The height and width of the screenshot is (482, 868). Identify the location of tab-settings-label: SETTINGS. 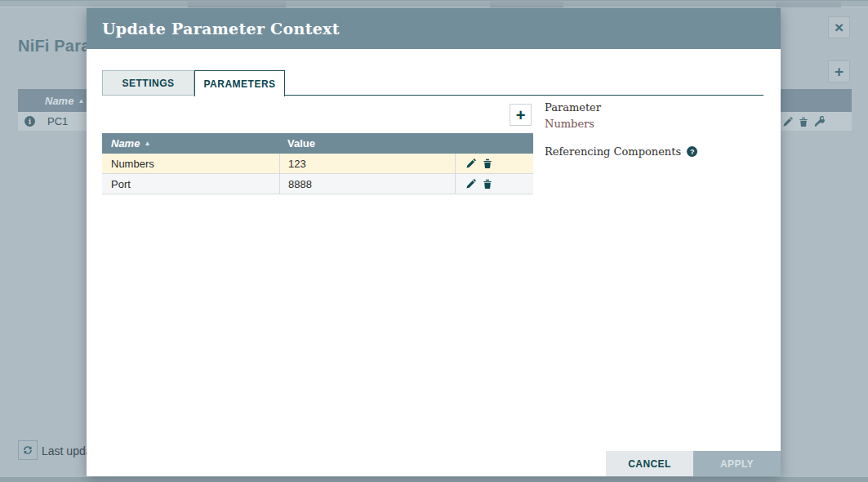
(148, 83).